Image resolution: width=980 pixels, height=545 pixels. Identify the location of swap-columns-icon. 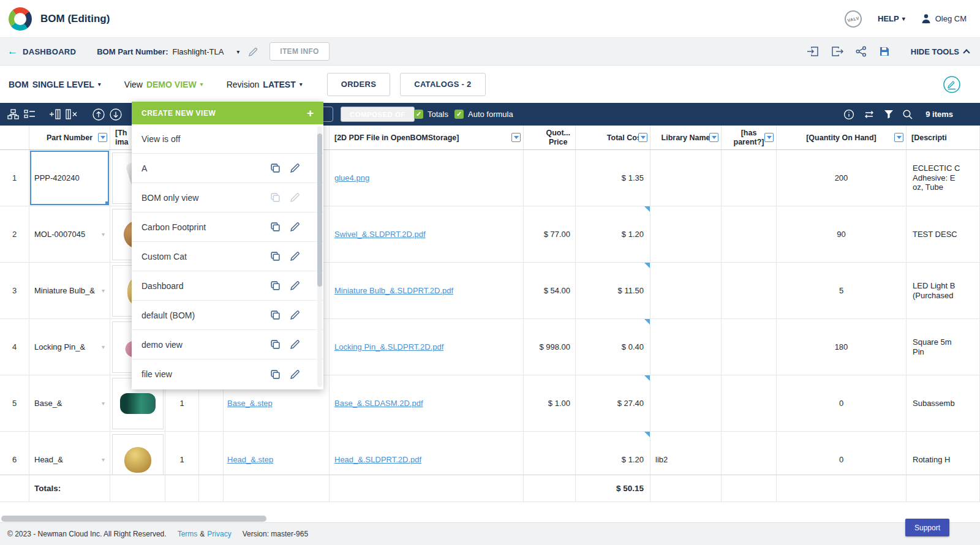
(869, 115).